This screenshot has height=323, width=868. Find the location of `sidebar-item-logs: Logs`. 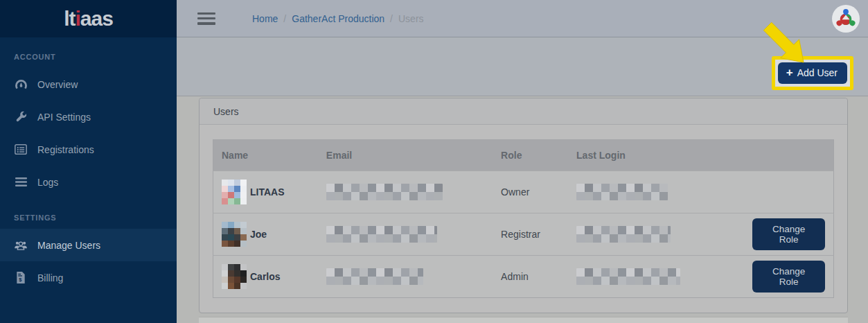

sidebar-item-logs: Logs is located at coordinates (89, 182).